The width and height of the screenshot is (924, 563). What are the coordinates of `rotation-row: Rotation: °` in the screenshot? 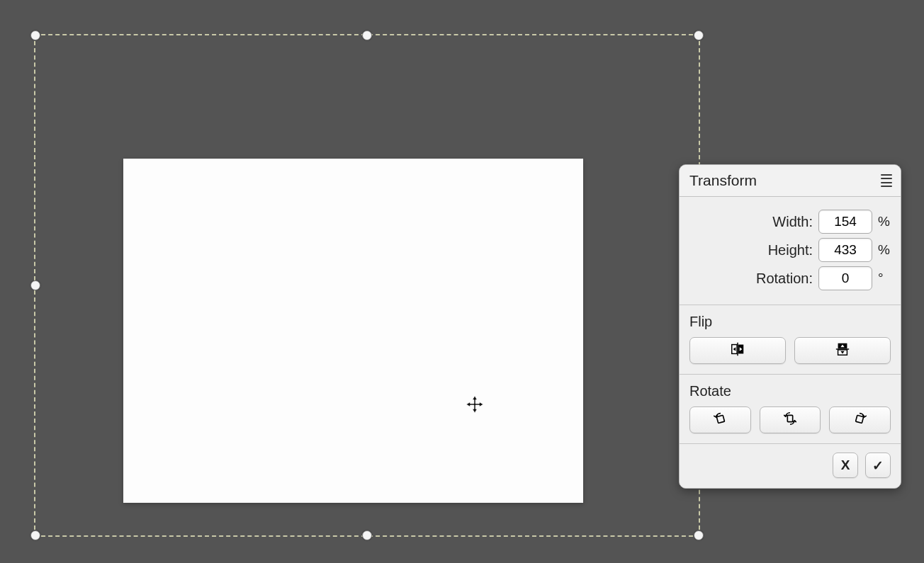 It's located at (790, 278).